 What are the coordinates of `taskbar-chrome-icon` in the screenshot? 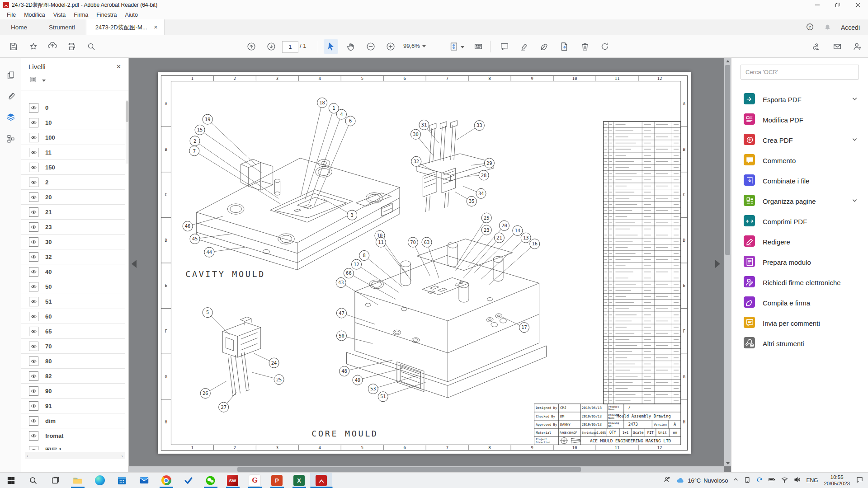 It's located at (166, 480).